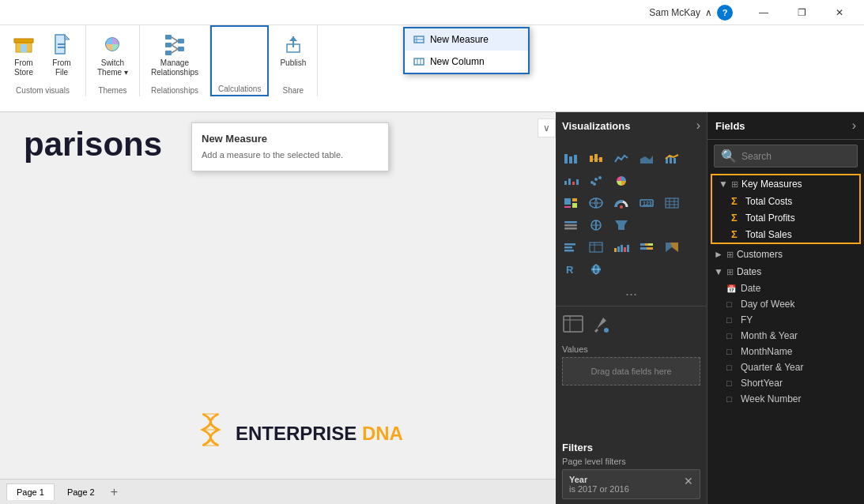 This screenshot has width=864, height=504. What do you see at coordinates (839, 13) in the screenshot?
I see `close-button: ✕` at bounding box center [839, 13].